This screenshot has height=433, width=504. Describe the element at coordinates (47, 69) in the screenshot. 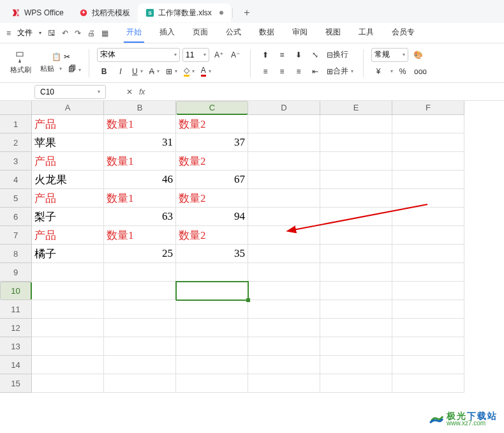

I see `paste-button: 粘贴` at that location.